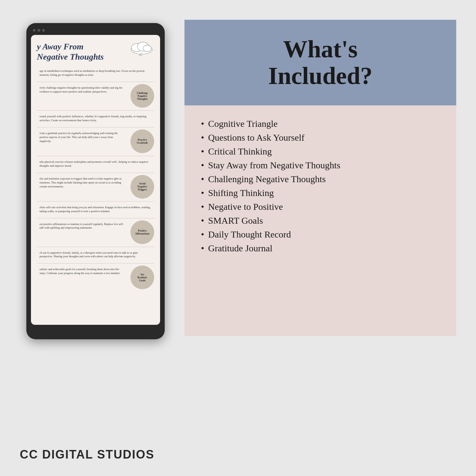  Describe the element at coordinates (142, 277) in the screenshot. I see `badge-goals: SetRealisticGoals` at that location.